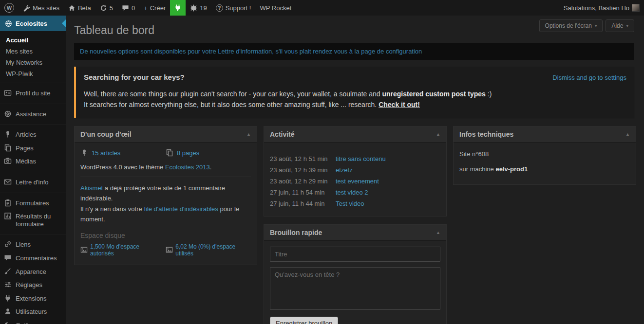 Image resolution: width=644 pixels, height=324 pixels. I want to click on sidebar-item-lettre-dinfo: Lettre d'info, so click(33, 182).